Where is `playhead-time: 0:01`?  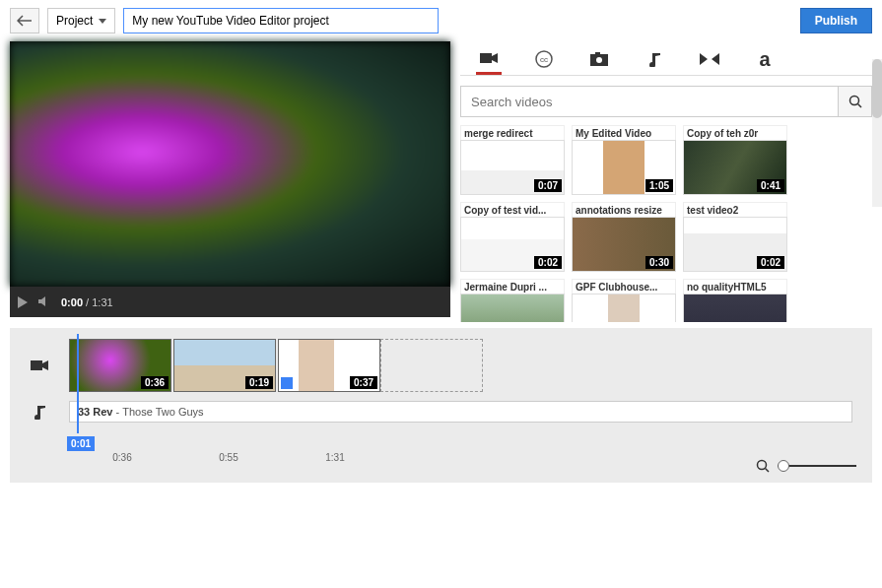
playhead-time: 0:01 is located at coordinates (81, 443).